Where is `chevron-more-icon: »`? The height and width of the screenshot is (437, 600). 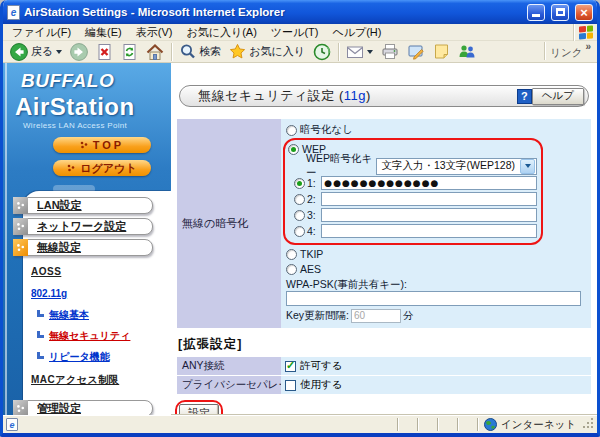
chevron-more-icon: » is located at coordinates (588, 47).